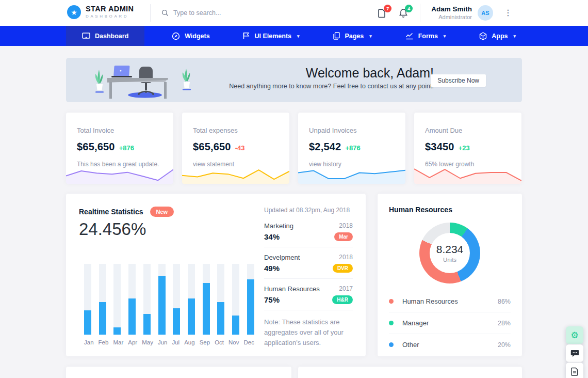 Image resolution: width=588 pixels, height=378 pixels. Describe the element at coordinates (450, 275) in the screenshot. I see `human-resources-card: Human Resources 8.234 Units Human Resour…` at that location.